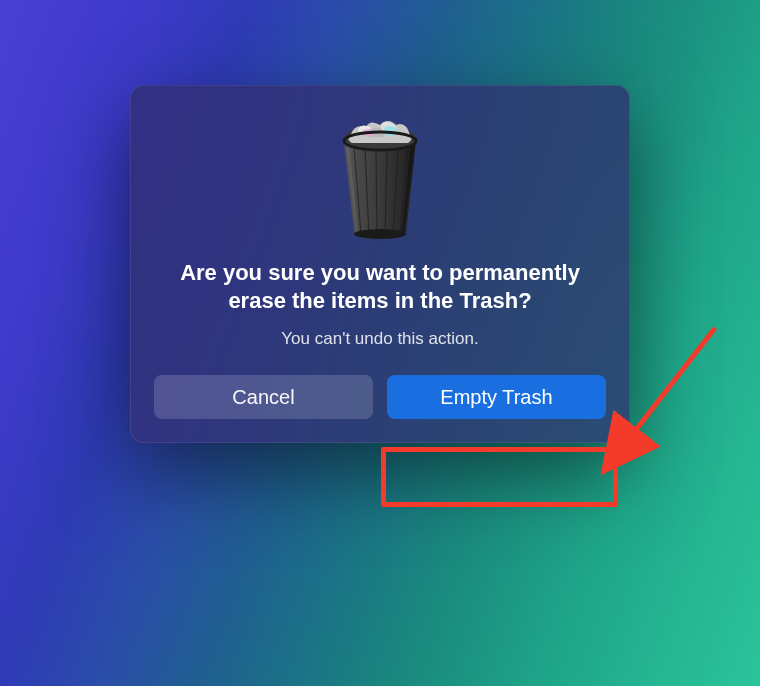 This screenshot has height=686, width=760. Describe the element at coordinates (380, 339) in the screenshot. I see `dialog-subtitle: You can't undo this action.` at that location.